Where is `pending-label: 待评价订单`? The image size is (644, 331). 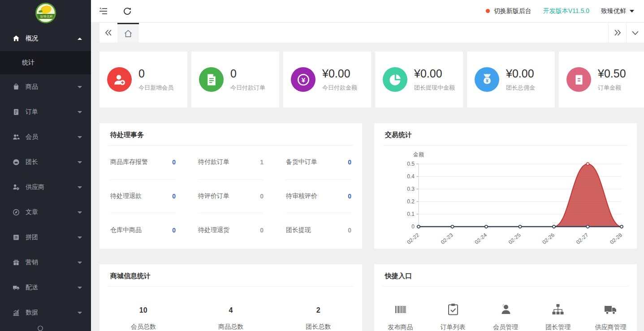
pending-label: 待评价订单 is located at coordinates (214, 196).